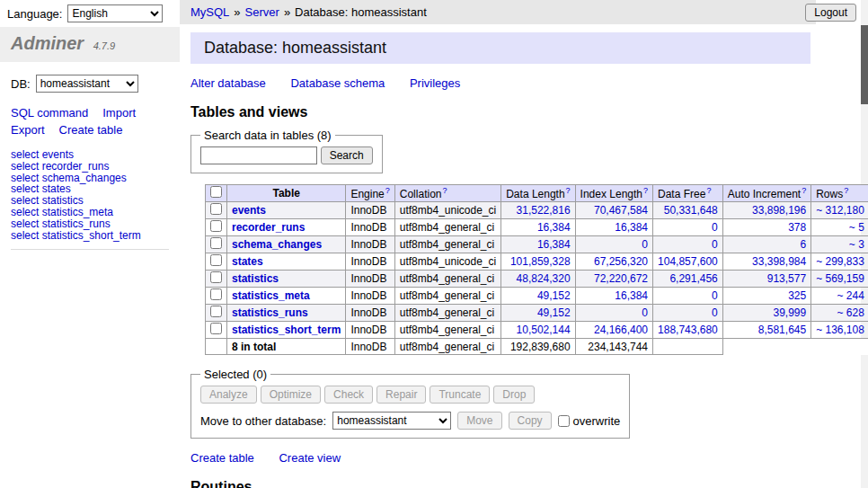 The image size is (868, 488). What do you see at coordinates (248, 262) in the screenshot?
I see `table-name-link: states` at bounding box center [248, 262].